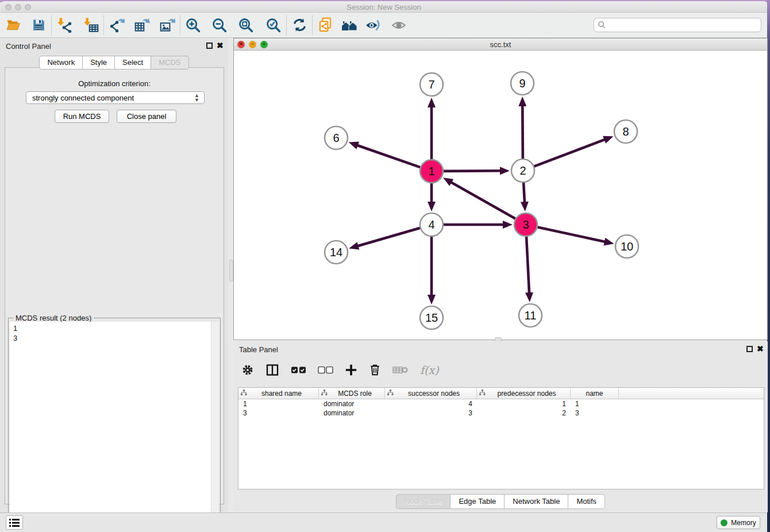 The height and width of the screenshot is (532, 770). I want to click on graph-node-label: 10, so click(627, 246).